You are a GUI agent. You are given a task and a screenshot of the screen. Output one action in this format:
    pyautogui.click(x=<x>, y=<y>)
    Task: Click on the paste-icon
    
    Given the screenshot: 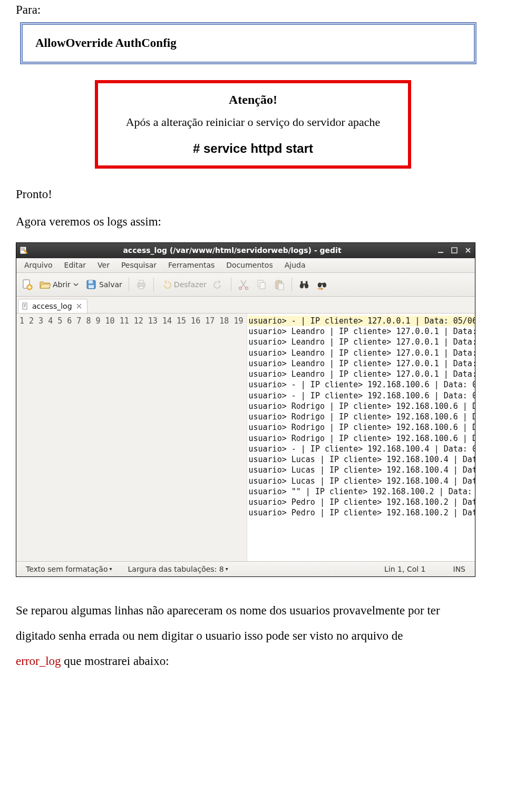 What is the action you would take?
    pyautogui.click(x=279, y=285)
    